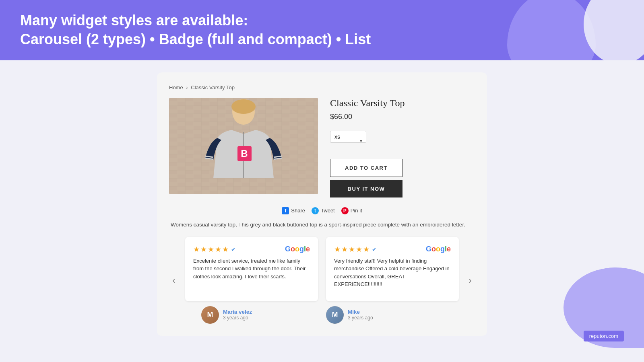 This screenshot has width=644, height=362. What do you see at coordinates (293, 211) in the screenshot?
I see `share-facebook: f Share` at bounding box center [293, 211].